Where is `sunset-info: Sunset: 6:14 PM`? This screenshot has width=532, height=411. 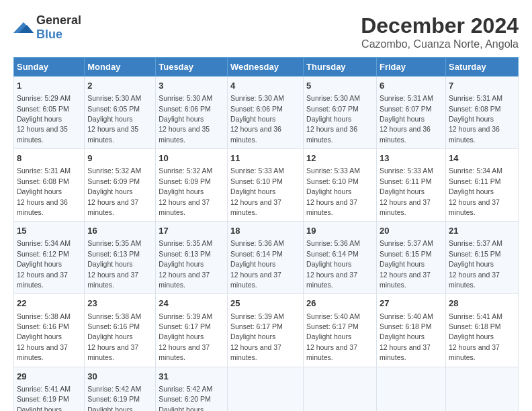 sunset-info: Sunset: 6:14 PM is located at coordinates (257, 254).